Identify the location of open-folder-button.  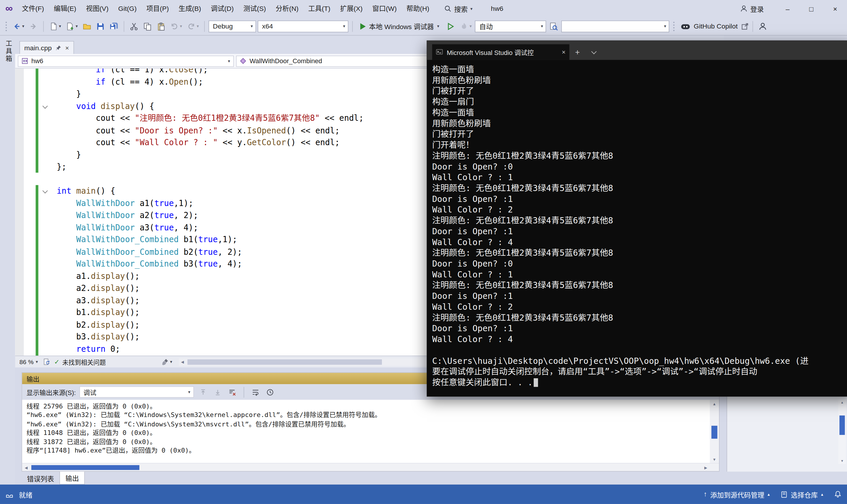
(87, 26).